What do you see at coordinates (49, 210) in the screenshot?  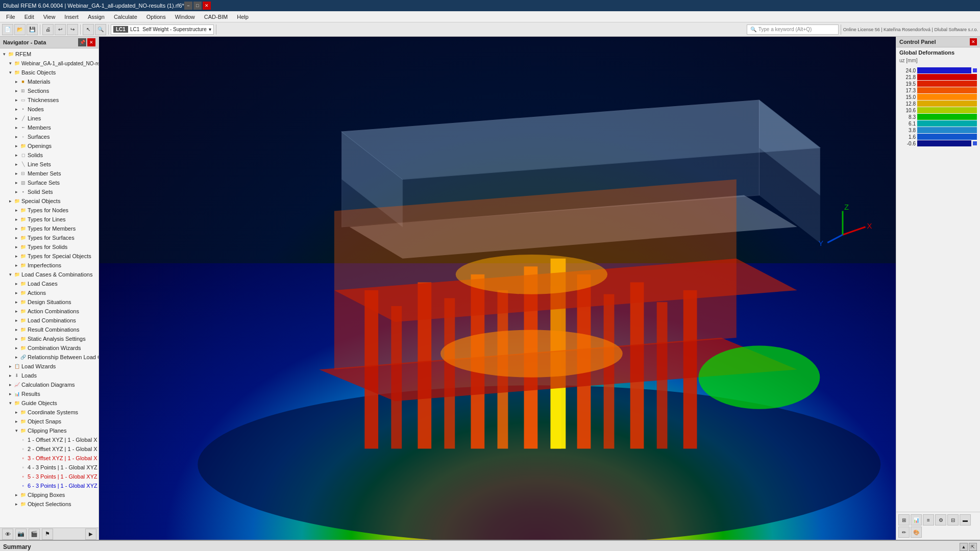 I see `nav-types-nodes: ▸ 📁 Types for Nodes` at bounding box center [49, 210].